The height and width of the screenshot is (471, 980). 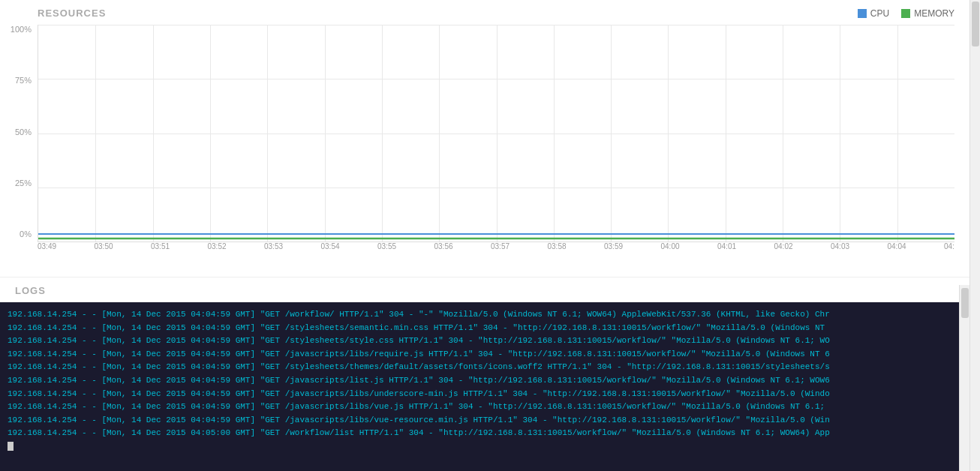 I want to click on memory-legend-item: MEMORY, so click(x=927, y=14).